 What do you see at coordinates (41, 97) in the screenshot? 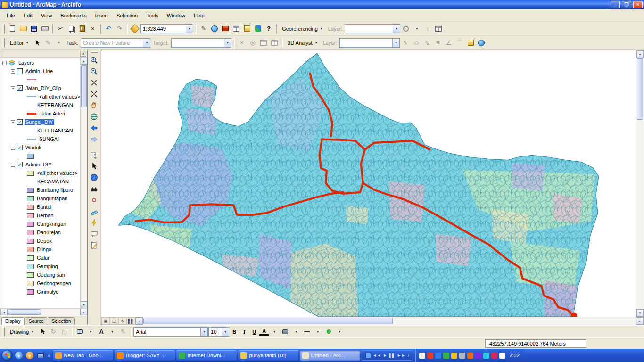
I see `toc-legend-all-other-values: <all other values>` at bounding box center [41, 97].